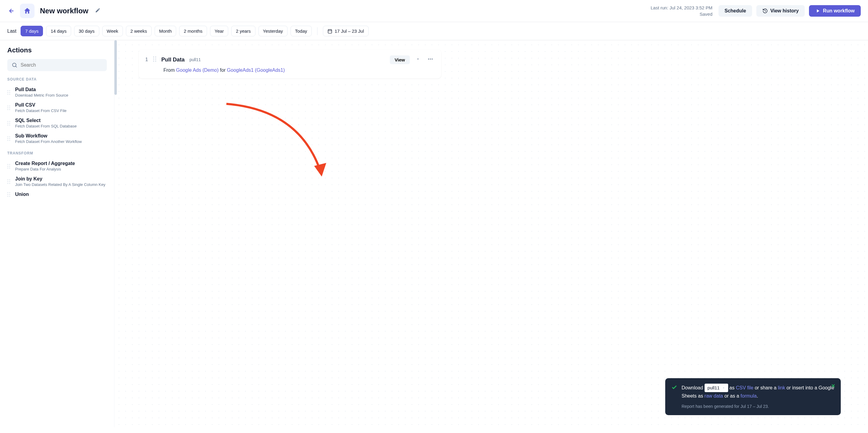  Describe the element at coordinates (781, 388) in the screenshot. I see `share-link: link` at that location.